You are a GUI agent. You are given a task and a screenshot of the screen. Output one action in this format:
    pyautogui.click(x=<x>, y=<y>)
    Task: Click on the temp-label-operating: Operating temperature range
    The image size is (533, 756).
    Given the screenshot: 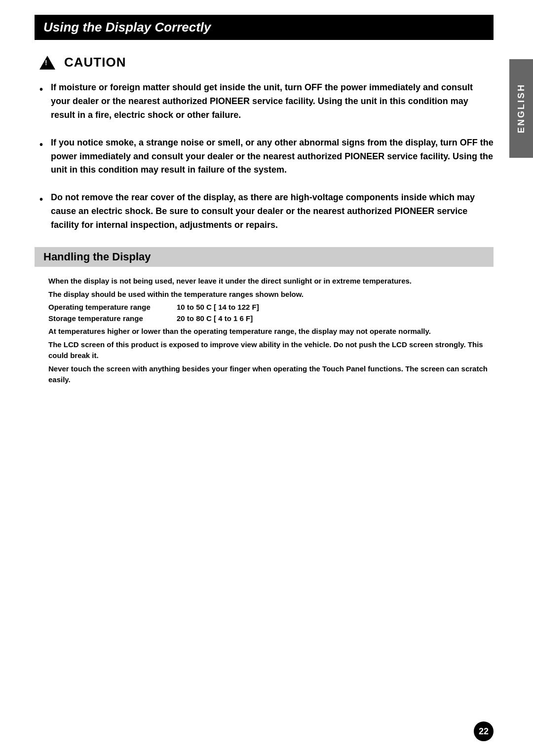 What is the action you would take?
    pyautogui.click(x=113, y=308)
    